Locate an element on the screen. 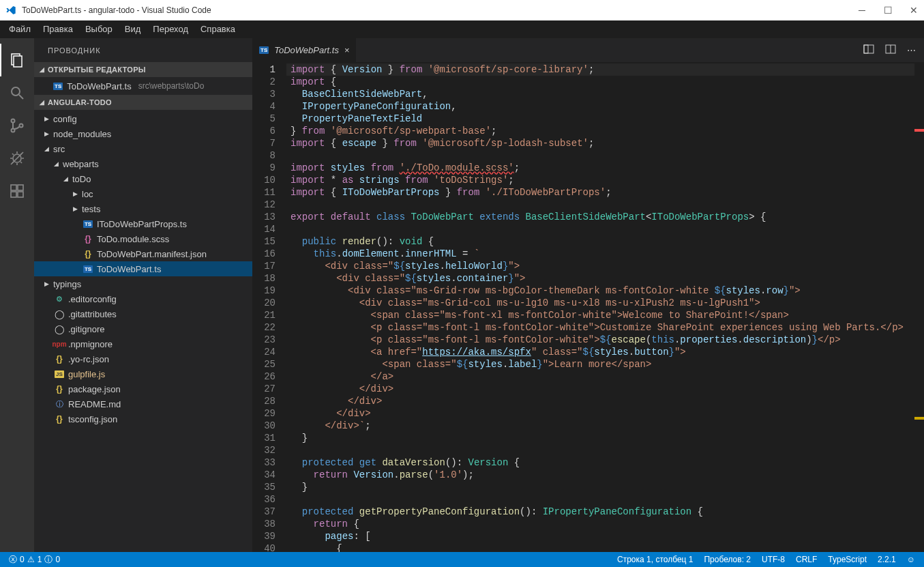  status-version: 2.2.1 is located at coordinates (886, 559).